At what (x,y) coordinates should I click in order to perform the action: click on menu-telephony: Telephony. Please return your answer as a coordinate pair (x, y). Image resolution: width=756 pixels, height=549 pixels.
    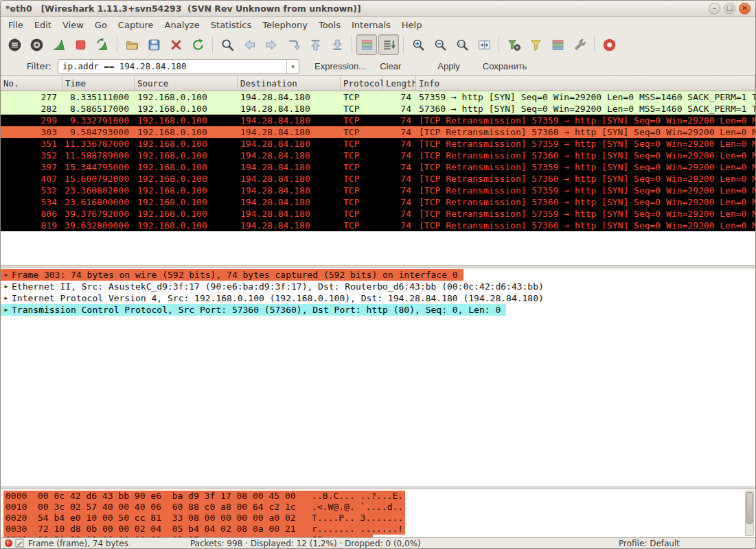
    Looking at the image, I should click on (285, 25).